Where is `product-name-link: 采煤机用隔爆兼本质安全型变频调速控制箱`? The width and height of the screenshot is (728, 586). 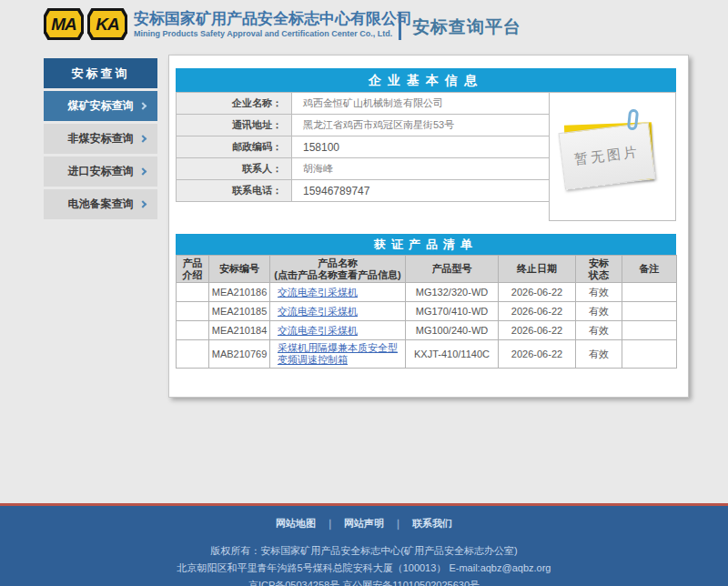 product-name-link: 采煤机用隔爆兼本质安全型变频调速控制箱 is located at coordinates (338, 353).